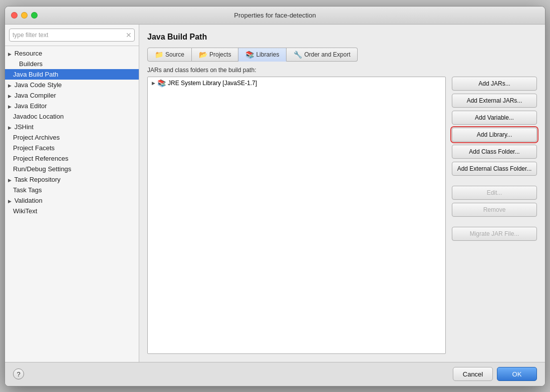  I want to click on bottom-left: ?, so click(19, 374).